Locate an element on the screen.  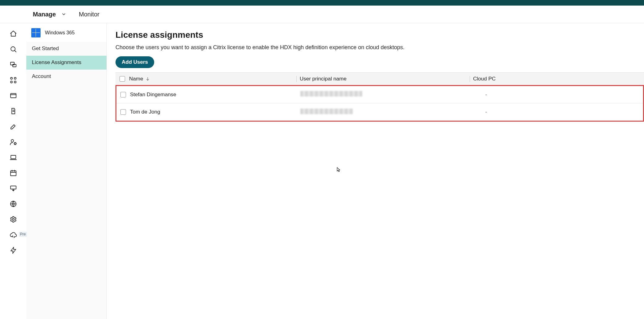
table-row: Tom de Jong - is located at coordinates (380, 112).